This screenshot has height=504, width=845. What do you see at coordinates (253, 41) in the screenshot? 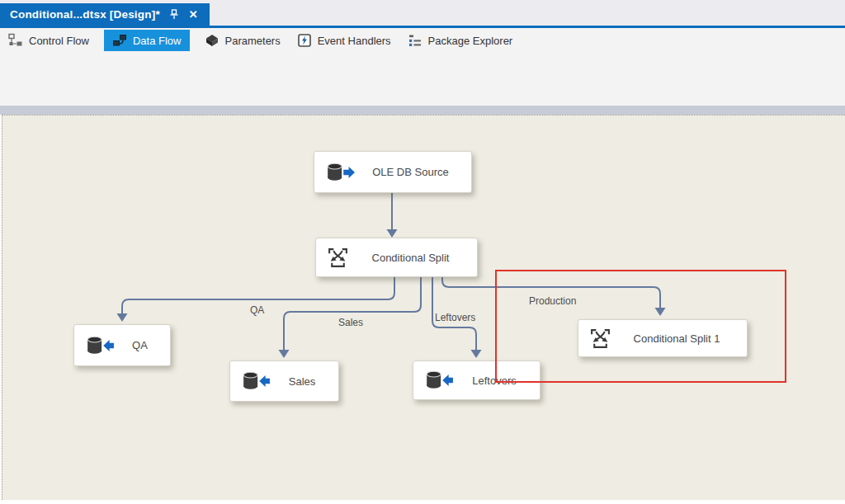
I see `toolbar-item-label: Parameters` at bounding box center [253, 41].